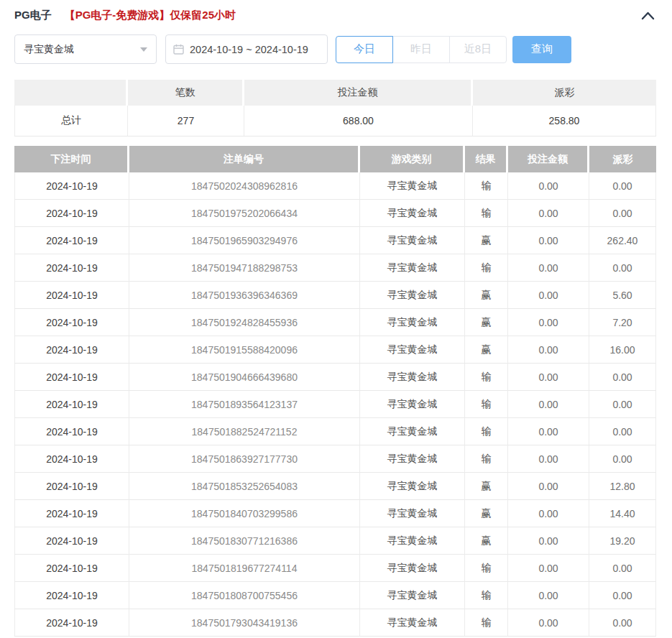 Image resolution: width=672 pixels, height=638 pixels. What do you see at coordinates (335, 121) in the screenshot?
I see `summary-total-row: 总计 277 688.00 258.80` at bounding box center [335, 121].